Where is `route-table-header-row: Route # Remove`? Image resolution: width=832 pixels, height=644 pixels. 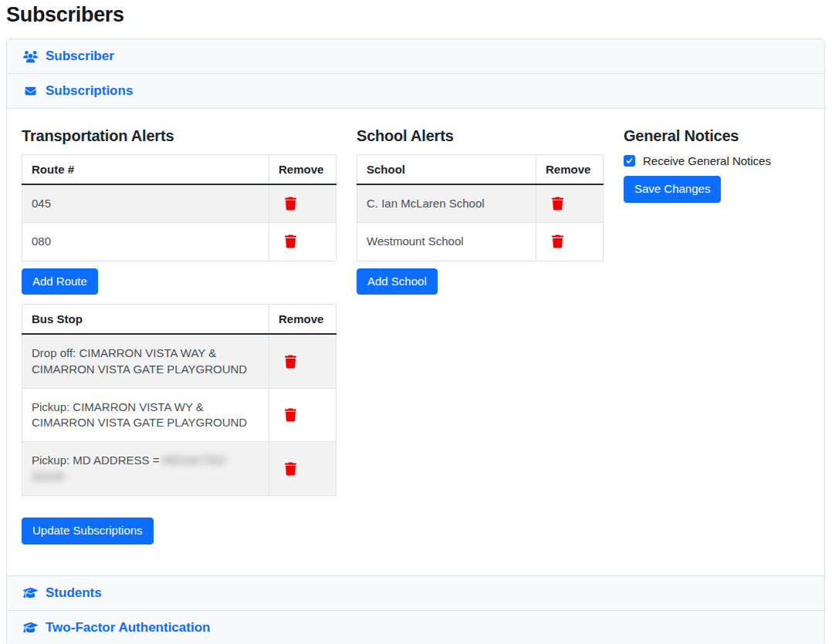 route-table-header-row: Route # Remove is located at coordinates (179, 170).